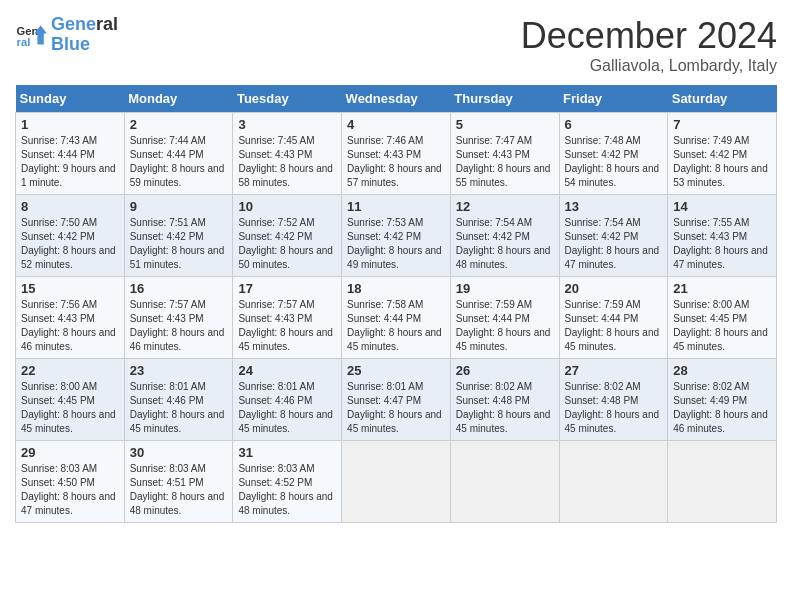 This screenshot has height=612, width=792. I want to click on day-number: 25, so click(396, 370).